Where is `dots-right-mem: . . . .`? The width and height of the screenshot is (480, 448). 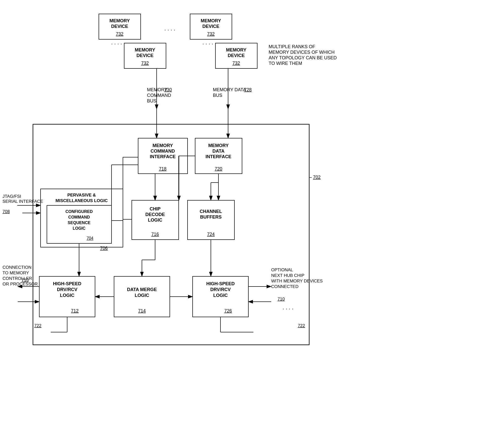 dots-right-mem: . . . . is located at coordinates (208, 43).